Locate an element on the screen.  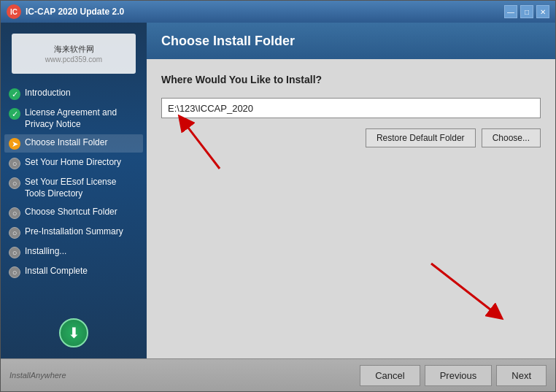
sidebar-item-complete: ○ Install Complete is located at coordinates (74, 272).